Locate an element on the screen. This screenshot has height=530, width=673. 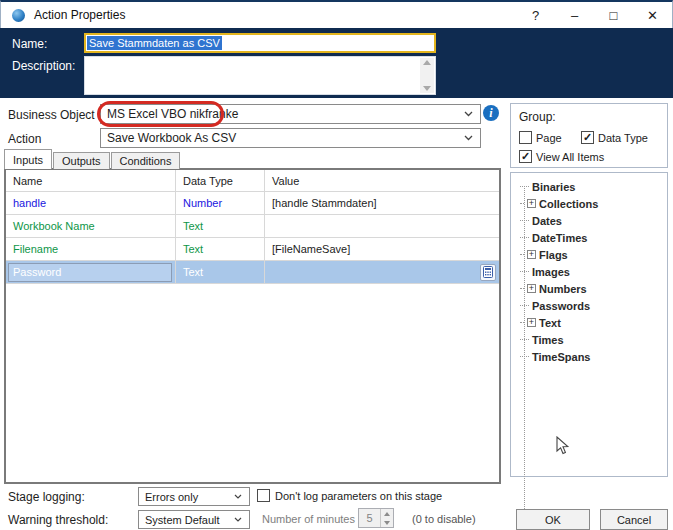
action-value: Save Workbook As CSV is located at coordinates (172, 138).